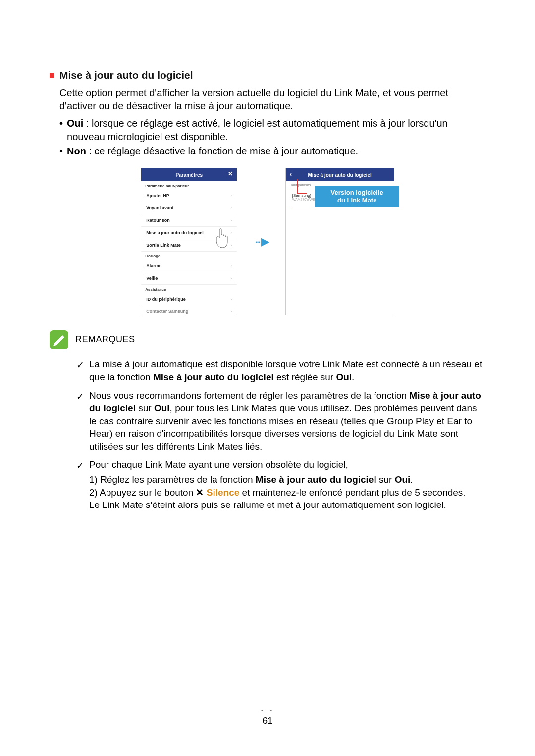 This screenshot has height=756, width=535. I want to click on row-label: Contacter Samsung, so click(167, 311).